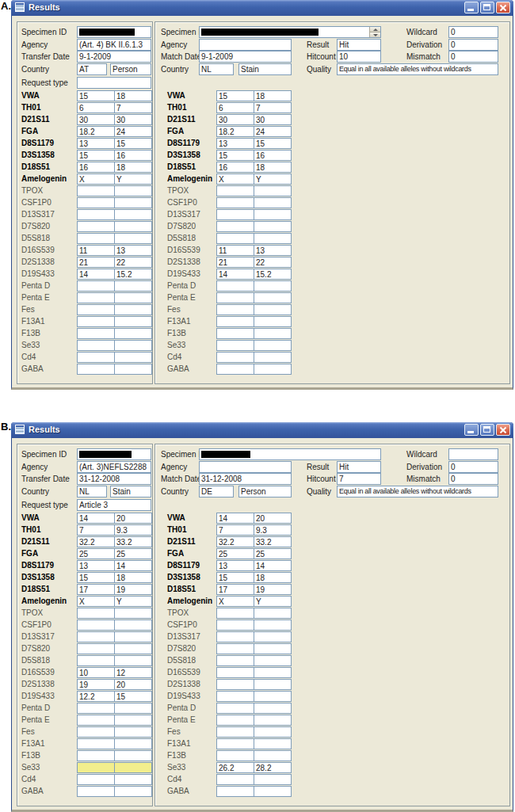 This screenshot has height=812, width=515. What do you see at coordinates (133, 530) in the screenshot?
I see `allele-field-2: 9.3` at bounding box center [133, 530].